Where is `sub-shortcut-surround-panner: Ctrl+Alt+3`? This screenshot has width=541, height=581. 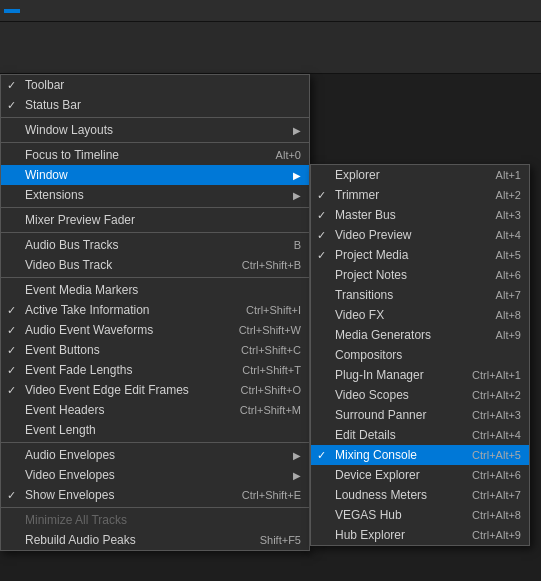
sub-shortcut-surround-panner: Ctrl+Alt+3 is located at coordinates (496, 415).